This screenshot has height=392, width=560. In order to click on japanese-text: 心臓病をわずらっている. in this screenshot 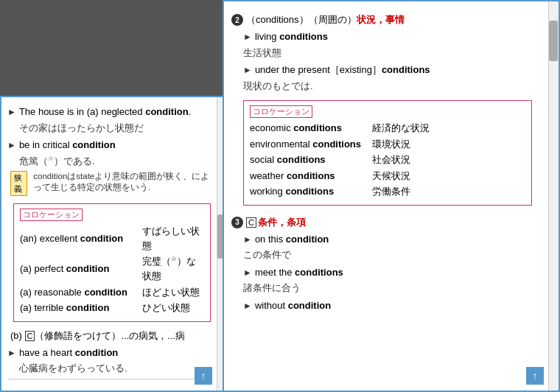, I will do `click(115, 368)`.